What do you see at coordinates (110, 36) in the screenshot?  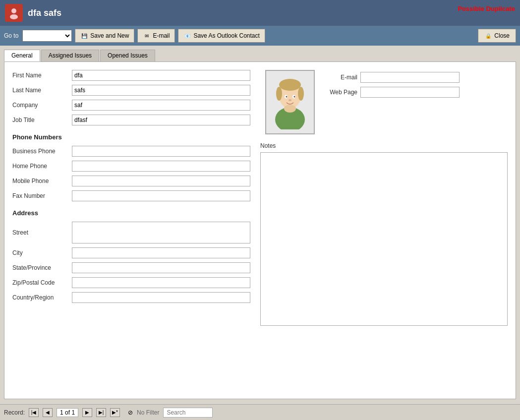 I see `save-new-label: Save and New` at bounding box center [110, 36].